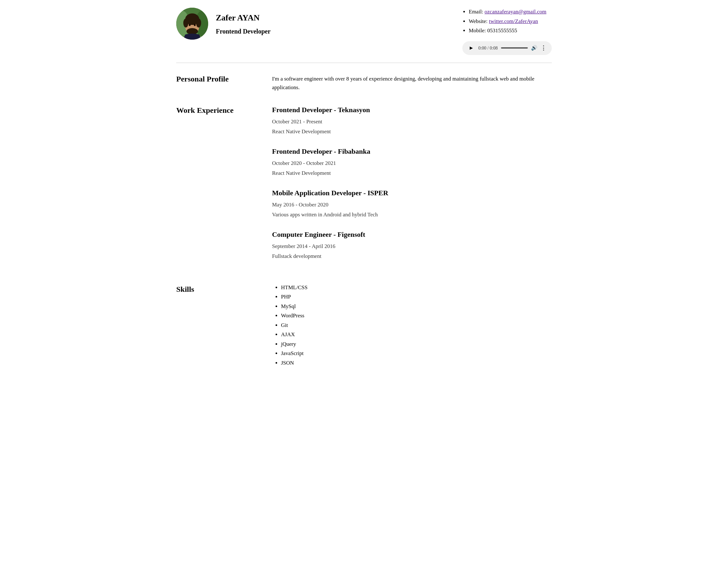  What do you see at coordinates (412, 120) in the screenshot?
I see `job-entry: Frontend Developer - TeknasyonOctober 20…` at bounding box center [412, 120].